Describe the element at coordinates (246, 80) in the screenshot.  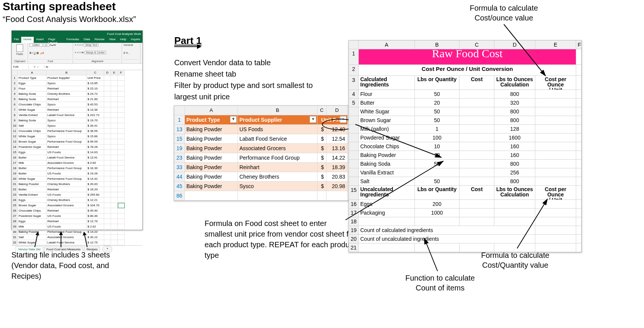
I see `instructions-text: Convert Vendor data to table Rename shee…` at that location.